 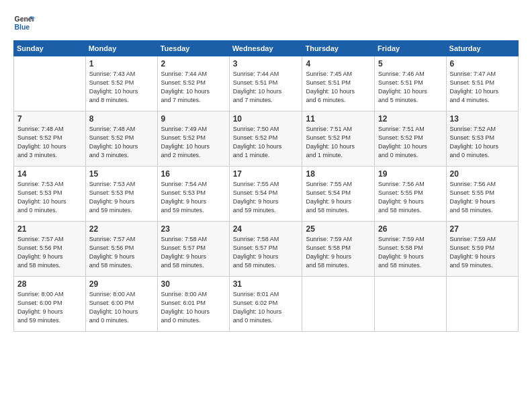 What do you see at coordinates (50, 174) in the screenshot?
I see `day-number: 14` at bounding box center [50, 174].